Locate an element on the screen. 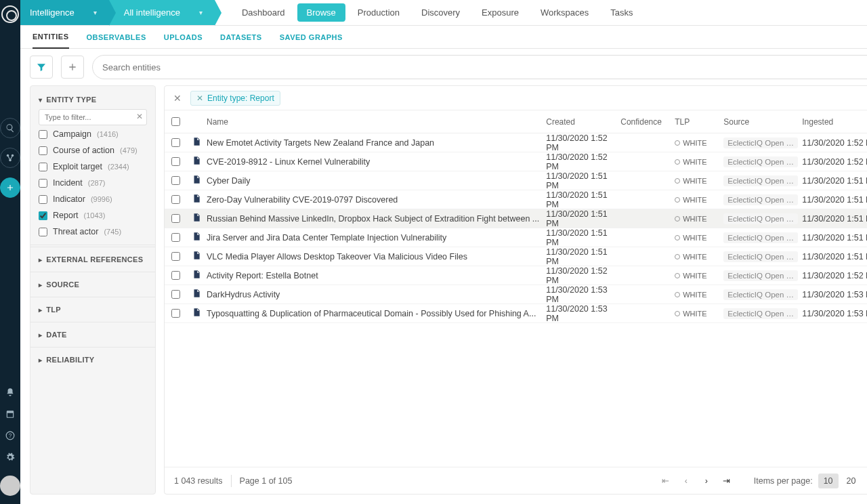 The width and height of the screenshot is (867, 504). col-name: Name is located at coordinates (377, 122).